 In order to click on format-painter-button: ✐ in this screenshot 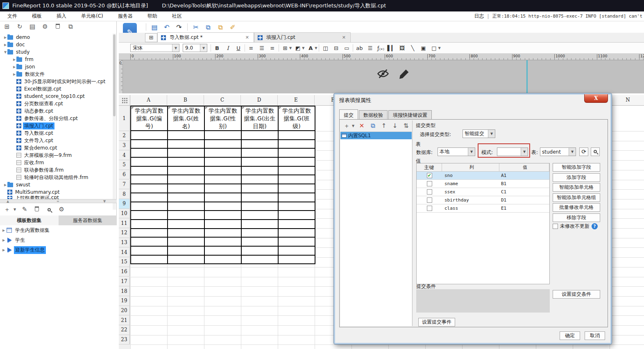, I will do `click(233, 27)`.